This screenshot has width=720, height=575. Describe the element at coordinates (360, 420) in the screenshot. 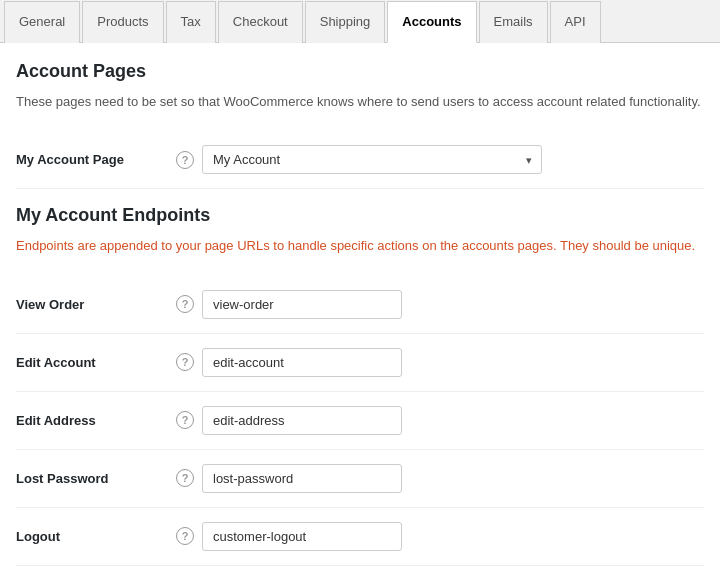

I see `endpoint-row-edit-address: Edit Address?` at that location.